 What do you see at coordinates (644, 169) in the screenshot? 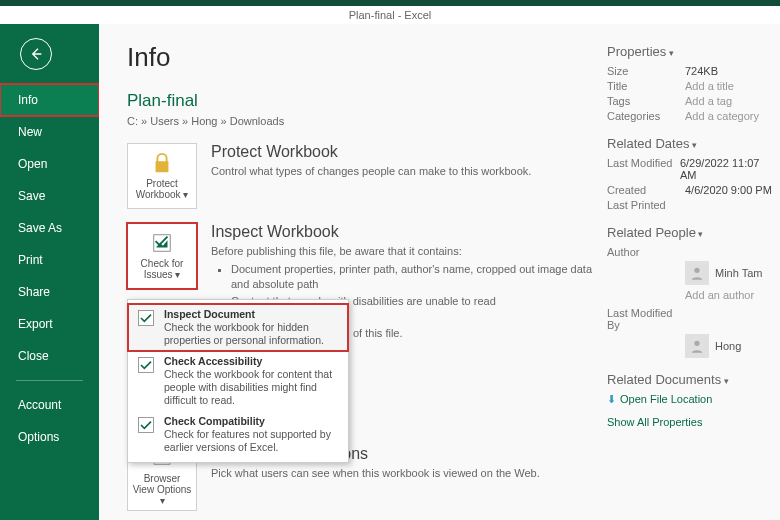
I see `date-label: Last Modified` at bounding box center [644, 169].